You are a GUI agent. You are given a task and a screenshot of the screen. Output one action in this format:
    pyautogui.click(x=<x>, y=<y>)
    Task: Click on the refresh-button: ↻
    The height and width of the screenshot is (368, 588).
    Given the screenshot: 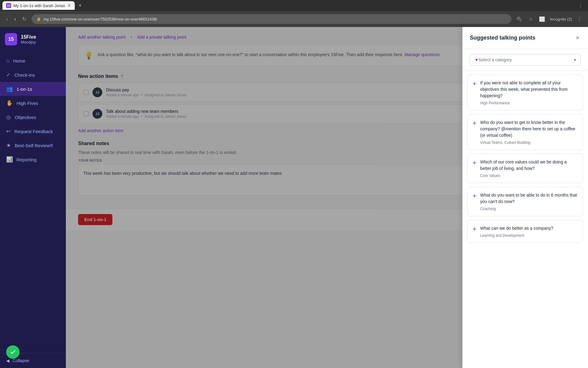 What is the action you would take?
    pyautogui.click(x=24, y=19)
    